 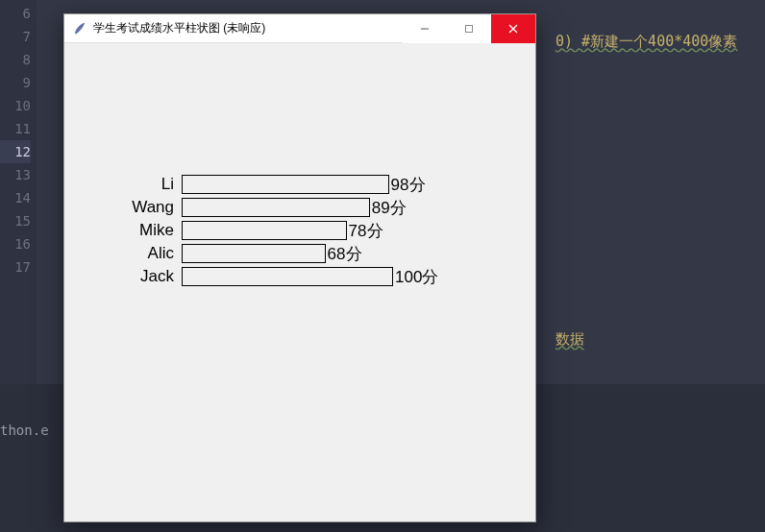 I want to click on bar-row: Mike78分, so click(x=303, y=230).